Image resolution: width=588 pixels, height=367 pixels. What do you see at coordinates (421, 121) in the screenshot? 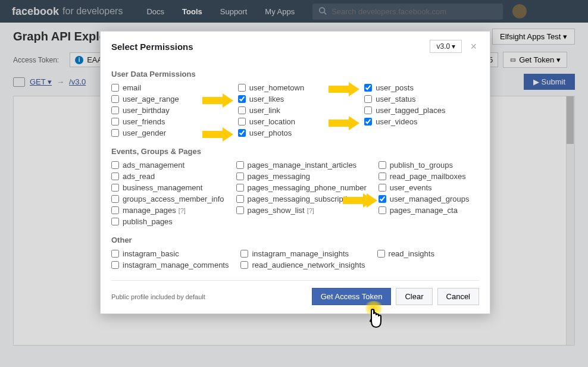
I see `perm-user_videos: user_videos` at bounding box center [421, 121].